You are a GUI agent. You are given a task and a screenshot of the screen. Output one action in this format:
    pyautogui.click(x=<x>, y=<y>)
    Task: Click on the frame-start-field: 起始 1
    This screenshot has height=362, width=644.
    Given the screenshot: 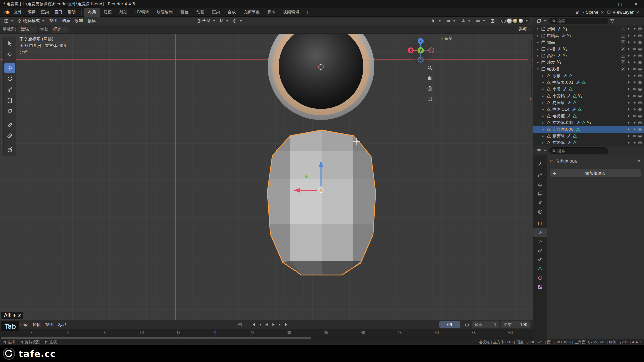 What is the action you would take?
    pyautogui.click(x=485, y=325)
    